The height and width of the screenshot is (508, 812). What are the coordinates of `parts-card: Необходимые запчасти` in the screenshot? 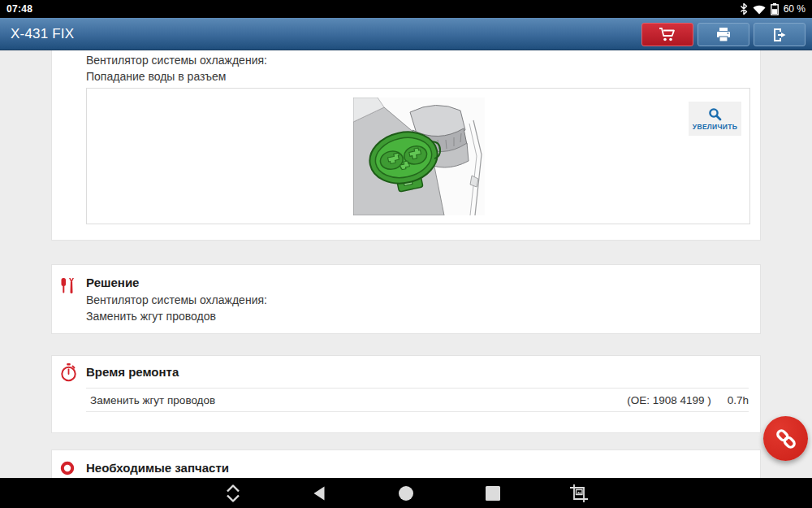 It's located at (406, 466).